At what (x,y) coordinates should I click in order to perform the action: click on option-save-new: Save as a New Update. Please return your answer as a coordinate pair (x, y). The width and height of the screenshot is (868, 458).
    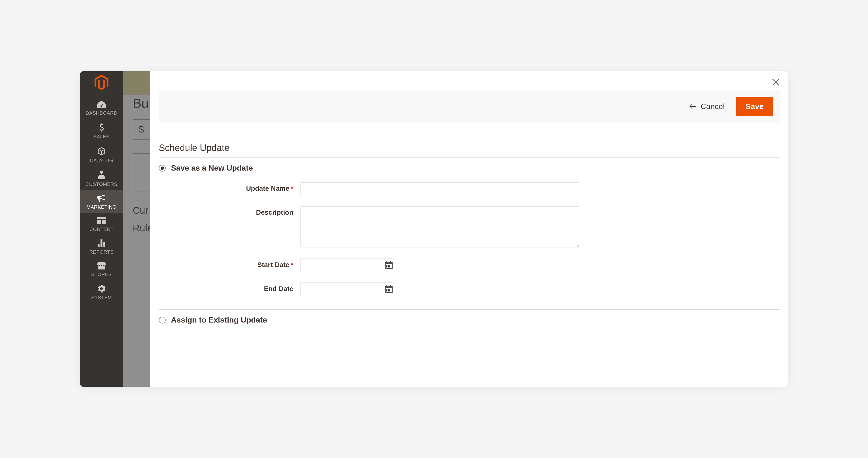
    Looking at the image, I should click on (469, 168).